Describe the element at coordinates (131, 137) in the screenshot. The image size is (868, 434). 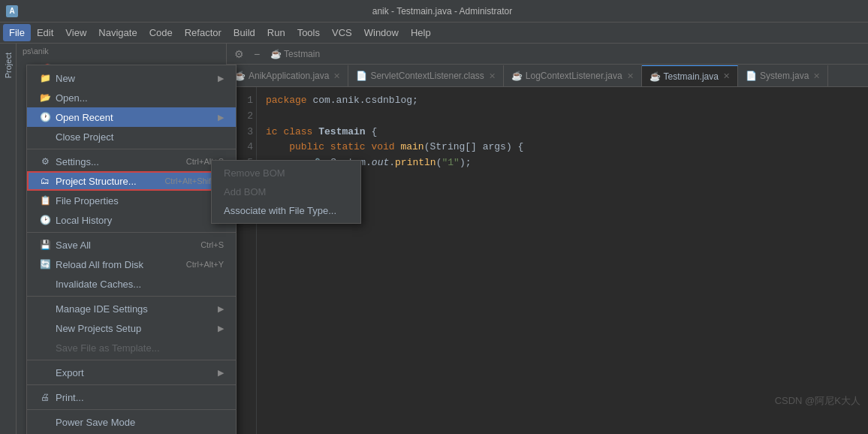
I see `menu-close-project: Close Project` at that location.